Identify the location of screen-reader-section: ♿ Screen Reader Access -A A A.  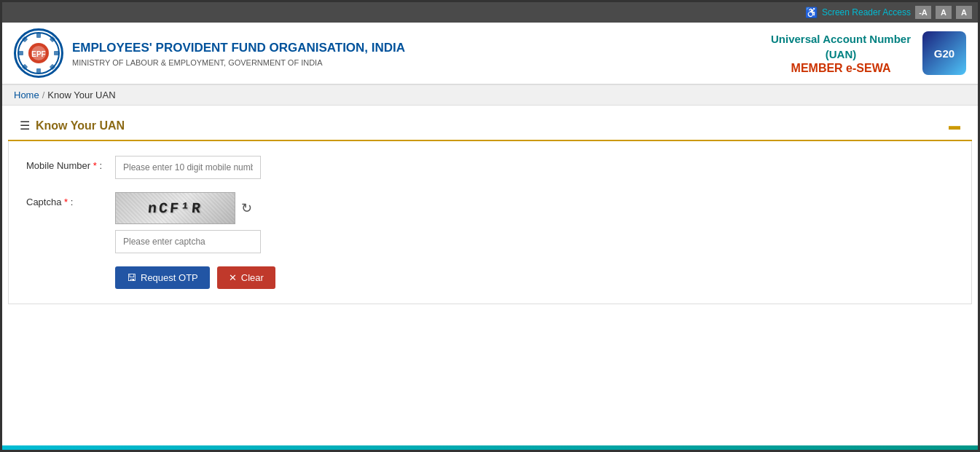
(889, 12).